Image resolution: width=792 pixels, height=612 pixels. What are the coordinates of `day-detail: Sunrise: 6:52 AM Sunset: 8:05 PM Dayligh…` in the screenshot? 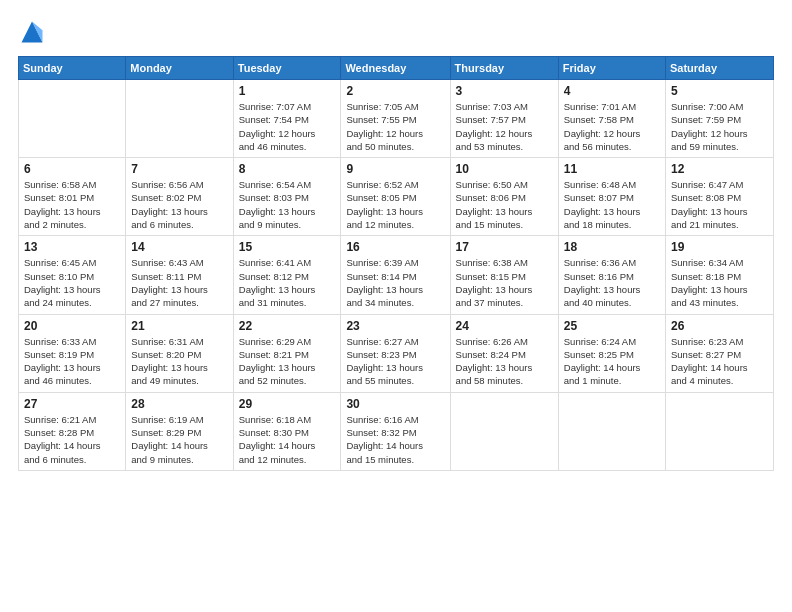 It's located at (395, 204).